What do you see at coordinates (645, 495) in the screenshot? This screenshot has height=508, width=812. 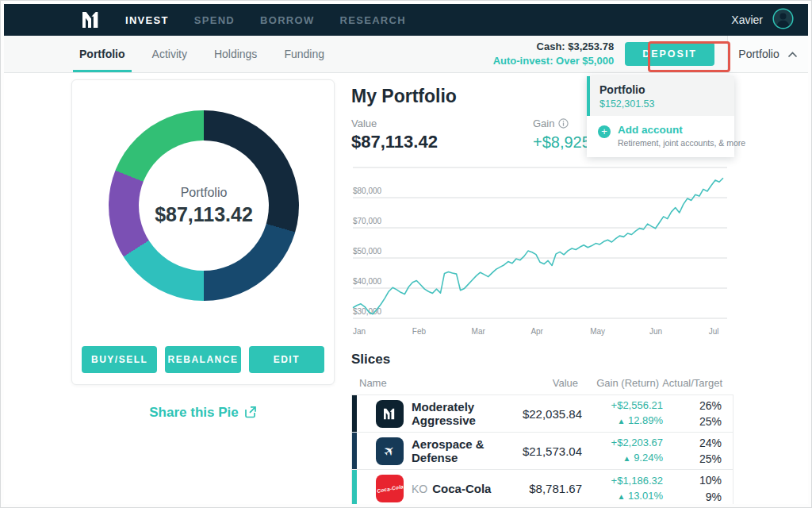 I see `slice-gain-percent: 13.01%` at bounding box center [645, 495].